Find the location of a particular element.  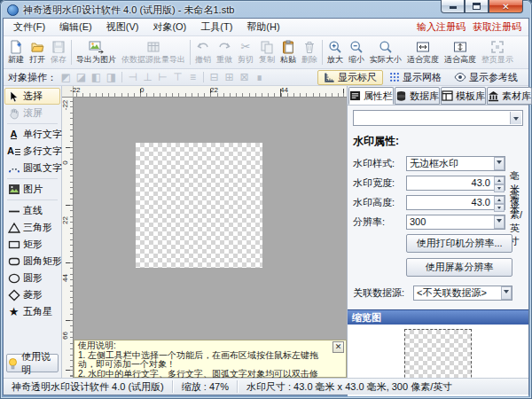

tool-picture: 图片 is located at coordinates (32, 190).